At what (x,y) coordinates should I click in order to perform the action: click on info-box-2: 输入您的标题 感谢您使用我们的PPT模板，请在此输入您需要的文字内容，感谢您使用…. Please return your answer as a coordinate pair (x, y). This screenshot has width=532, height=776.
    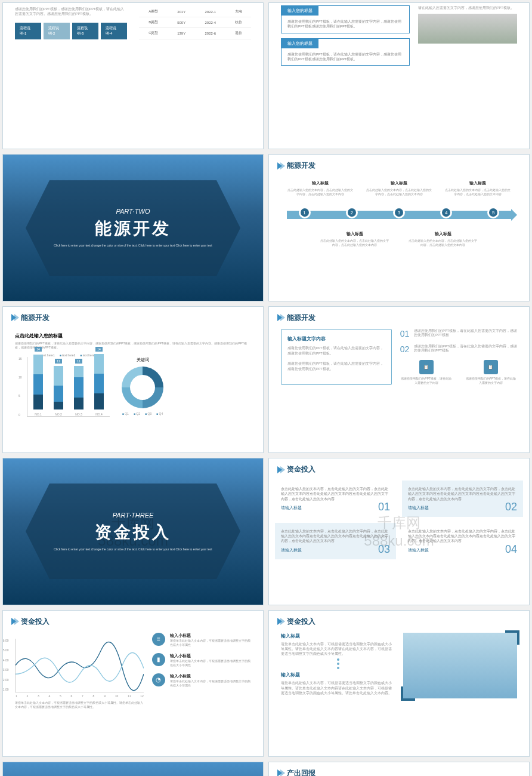
    Looking at the image, I should click on (345, 53).